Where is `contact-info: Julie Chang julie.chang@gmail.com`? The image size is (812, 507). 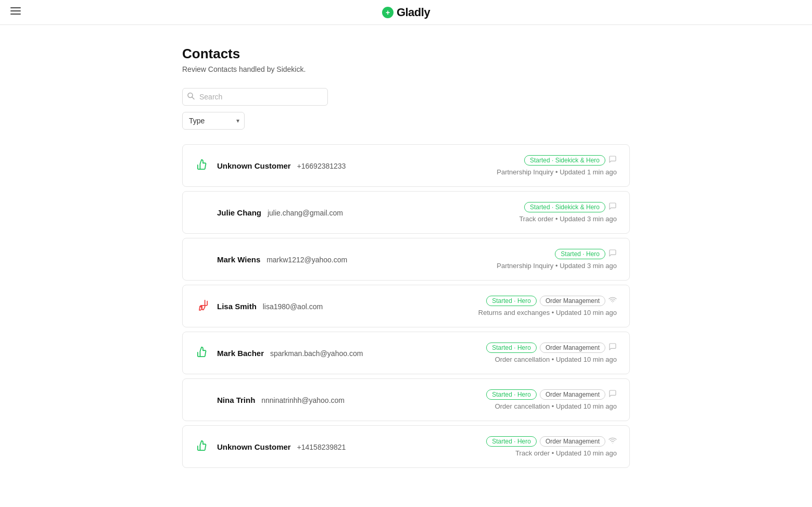 contact-info: Julie Chang julie.chang@gmail.com is located at coordinates (280, 212).